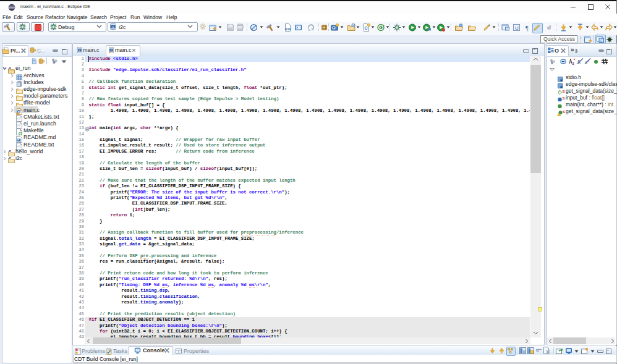 The height and width of the screenshot is (364, 617). What do you see at coordinates (381, 27) in the screenshot?
I see `svg-text: G` at bounding box center [381, 27].